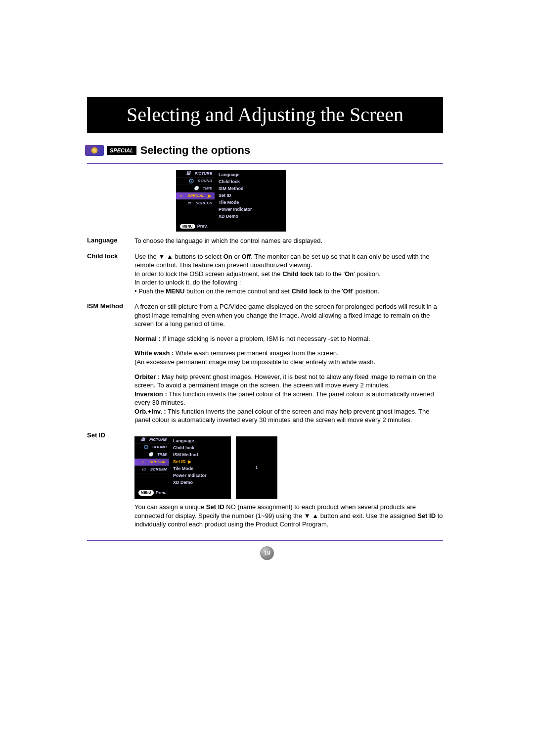  What do you see at coordinates (257, 468) in the screenshot?
I see `osd-set-id-value-box: 1` at bounding box center [257, 468].